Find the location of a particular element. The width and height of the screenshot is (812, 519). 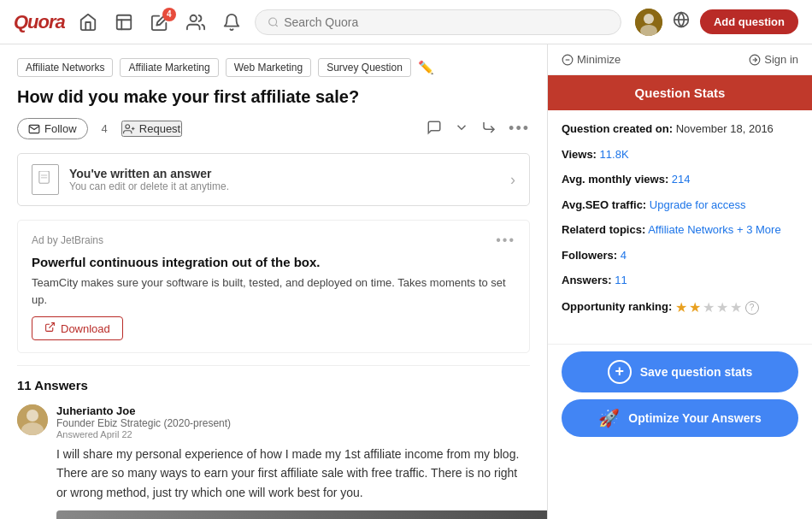

answer-item: Juherianto Joe Founder Ebiz Strategic (2… is located at coordinates (274, 462).